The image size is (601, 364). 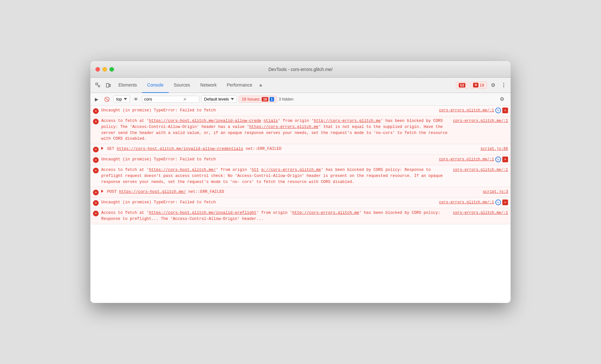 I want to click on origin-link4: http://cors-errors.glitch.me, so click(x=326, y=213).